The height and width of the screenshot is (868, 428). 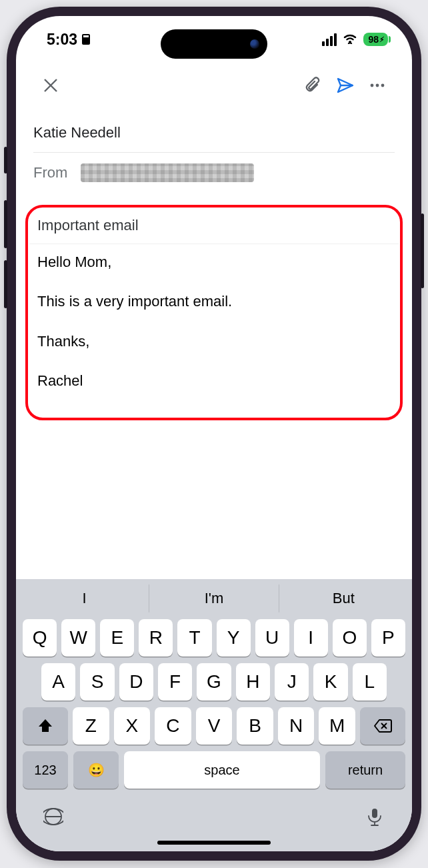 What do you see at coordinates (377, 85) in the screenshot?
I see `more-button` at bounding box center [377, 85].